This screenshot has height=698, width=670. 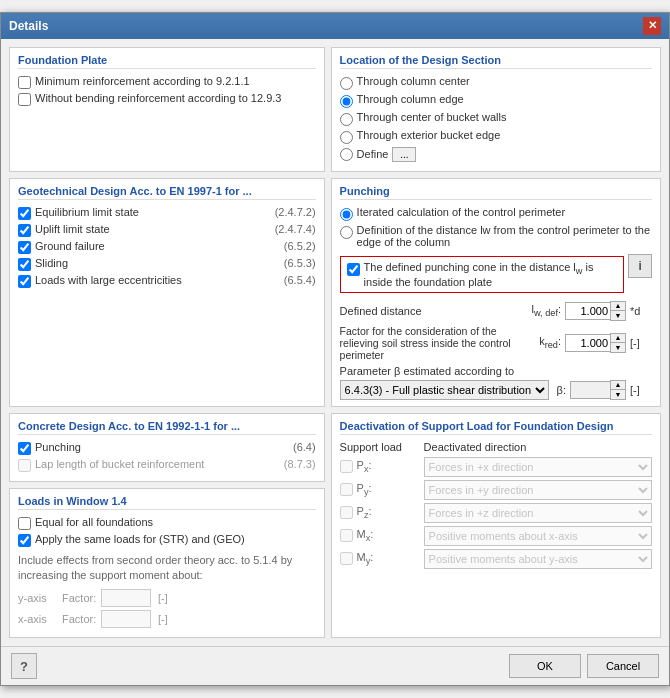 I want to click on info-button: i, so click(x=640, y=266).